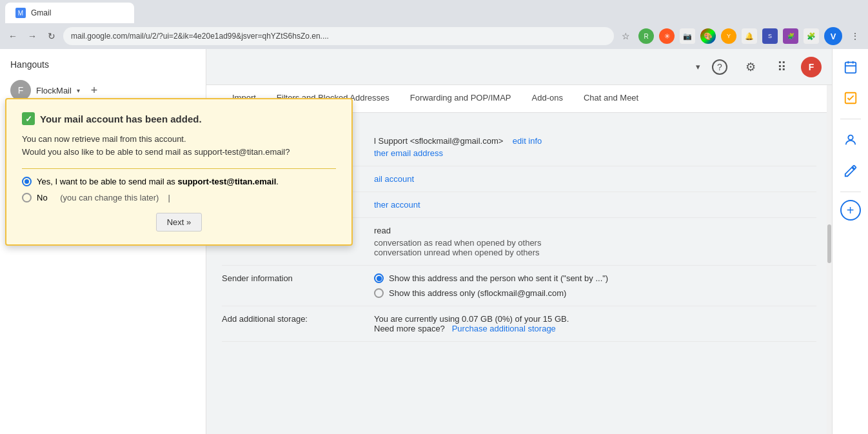 The width and height of the screenshot is (868, 434). I want to click on storage-desc: You are currently using 0.07 GB (0%) of …, so click(595, 319).